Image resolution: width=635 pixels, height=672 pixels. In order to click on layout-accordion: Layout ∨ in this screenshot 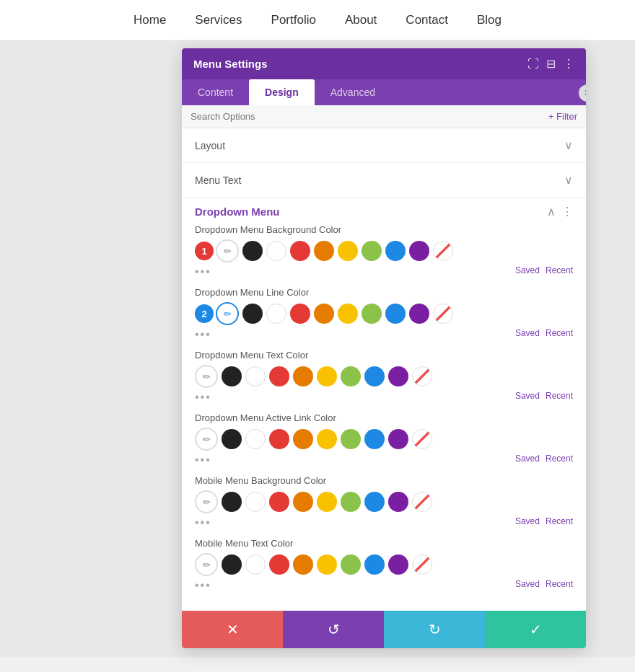, I will do `click(384, 146)`.